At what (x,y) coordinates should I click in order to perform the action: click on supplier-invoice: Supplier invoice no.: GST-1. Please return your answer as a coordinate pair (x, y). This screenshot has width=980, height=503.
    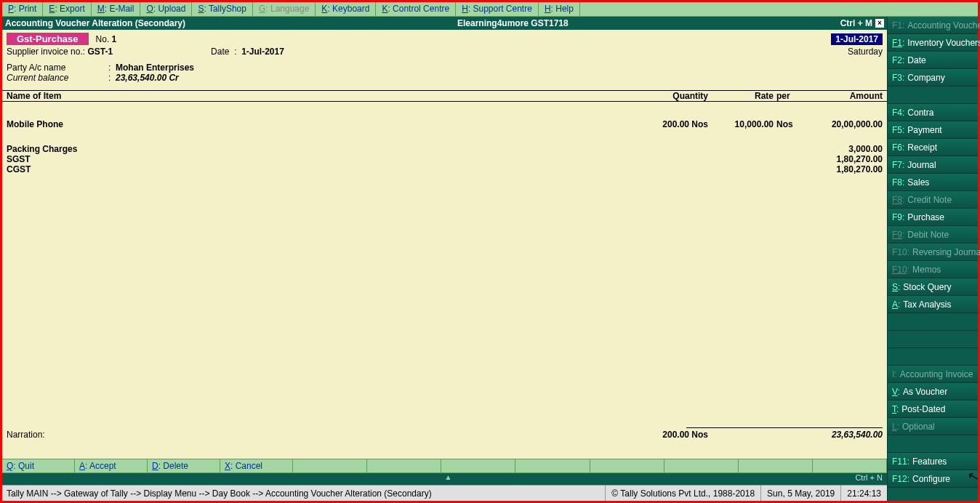
    Looking at the image, I should click on (60, 52).